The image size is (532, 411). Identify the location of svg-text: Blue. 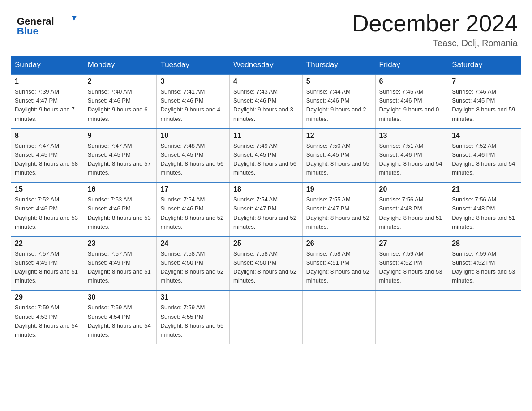
(28, 31).